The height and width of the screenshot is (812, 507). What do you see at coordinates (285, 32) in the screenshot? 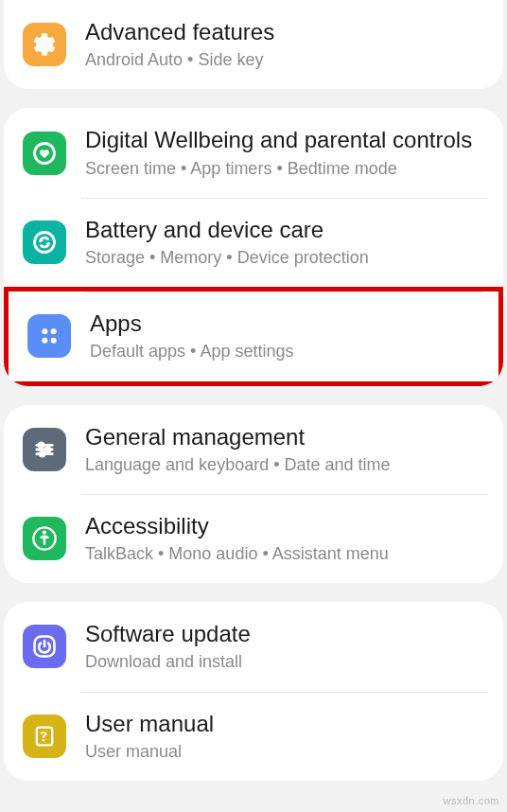
I see `row-title: Advanced features` at bounding box center [285, 32].